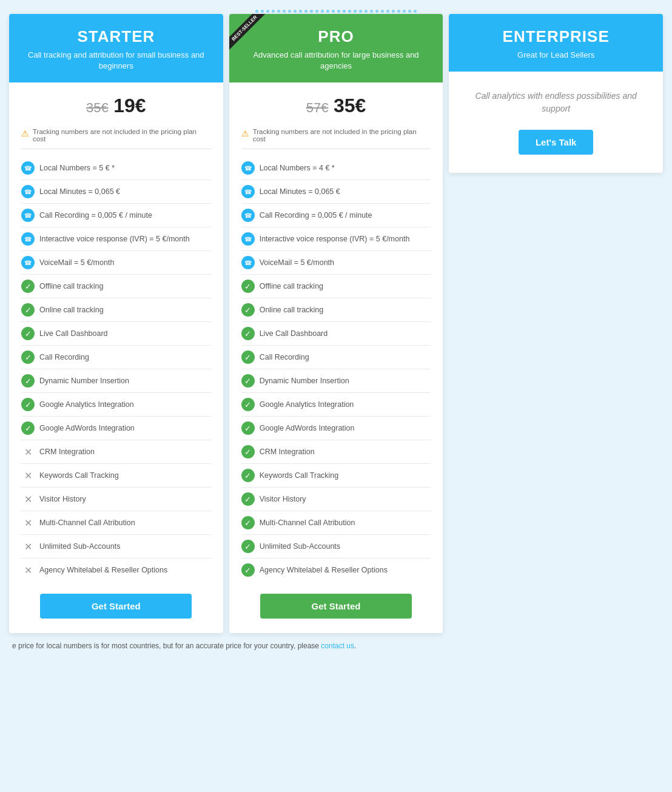 This screenshot has width=672, height=792. Describe the element at coordinates (556, 142) in the screenshot. I see `lets-talk-button: Let's Talk` at that location.